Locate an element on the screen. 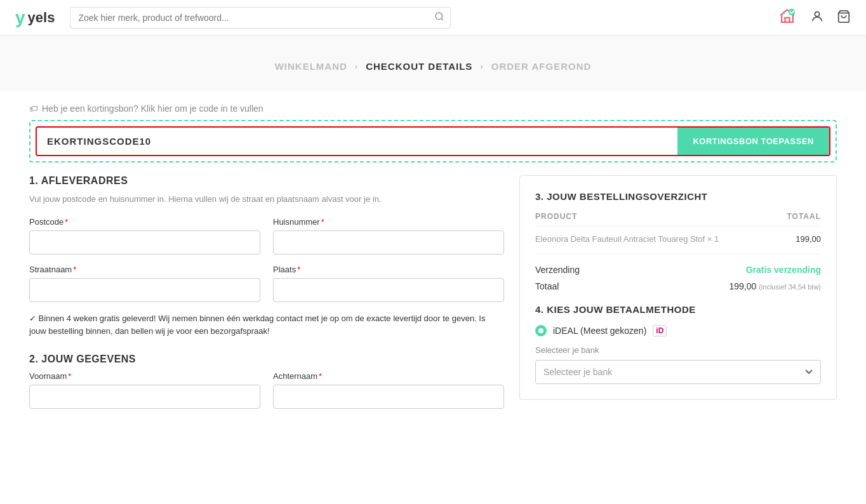 This screenshot has height=504, width=866. discount-section: 🏷 Heb je een kortingsbon? Klik hier om j… is located at coordinates (433, 133).